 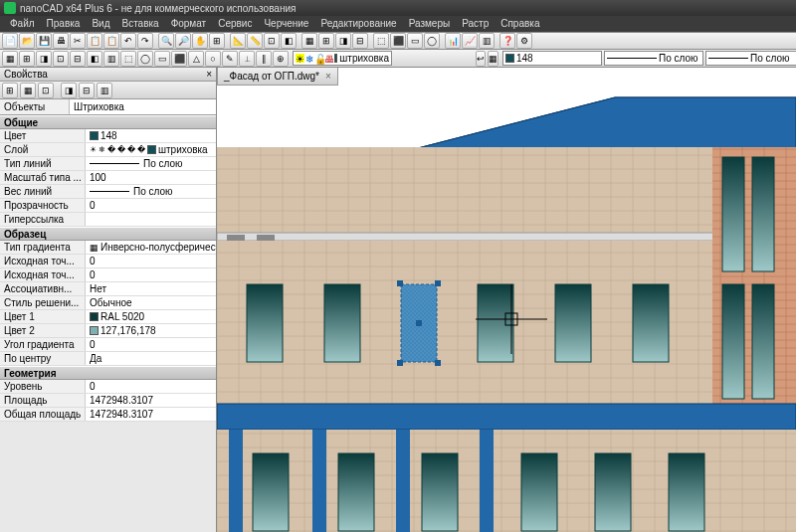 What do you see at coordinates (107, 401) in the screenshot?
I see `property-row: Площадь1472948.3107` at bounding box center [107, 401].